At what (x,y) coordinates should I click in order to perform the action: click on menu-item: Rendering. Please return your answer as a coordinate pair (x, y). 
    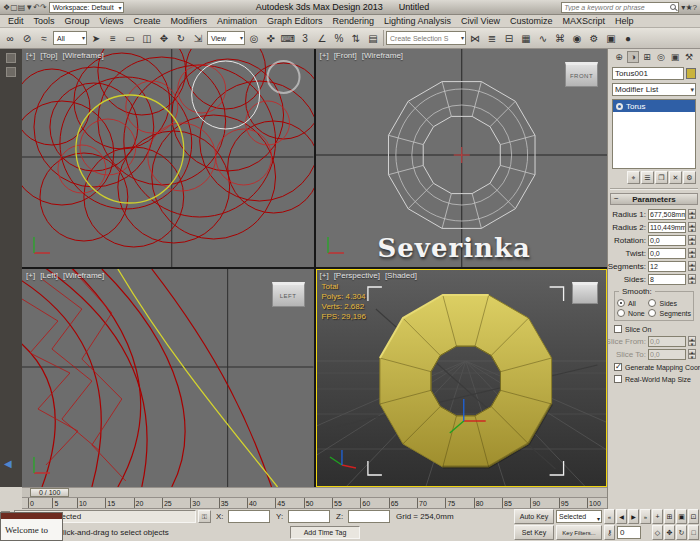
    Looking at the image, I should click on (354, 21).